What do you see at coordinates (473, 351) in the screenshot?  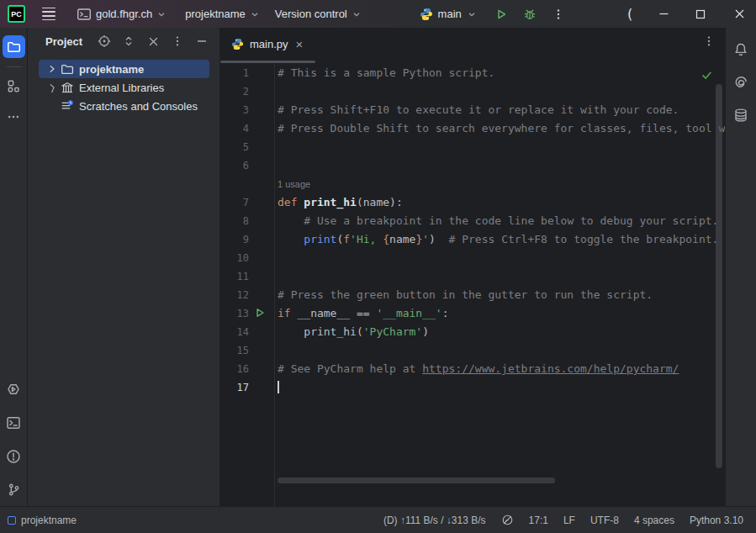 I see `code-line: 15` at bounding box center [473, 351].